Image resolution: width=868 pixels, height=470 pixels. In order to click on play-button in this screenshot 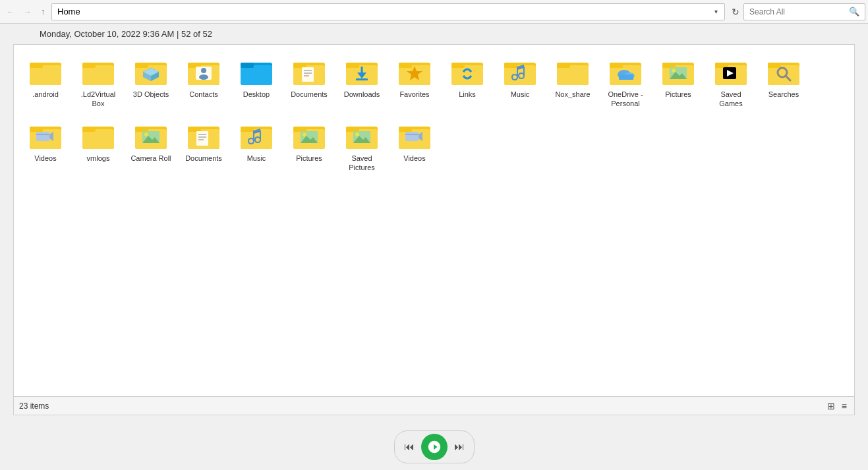, I will do `click(434, 447)`.